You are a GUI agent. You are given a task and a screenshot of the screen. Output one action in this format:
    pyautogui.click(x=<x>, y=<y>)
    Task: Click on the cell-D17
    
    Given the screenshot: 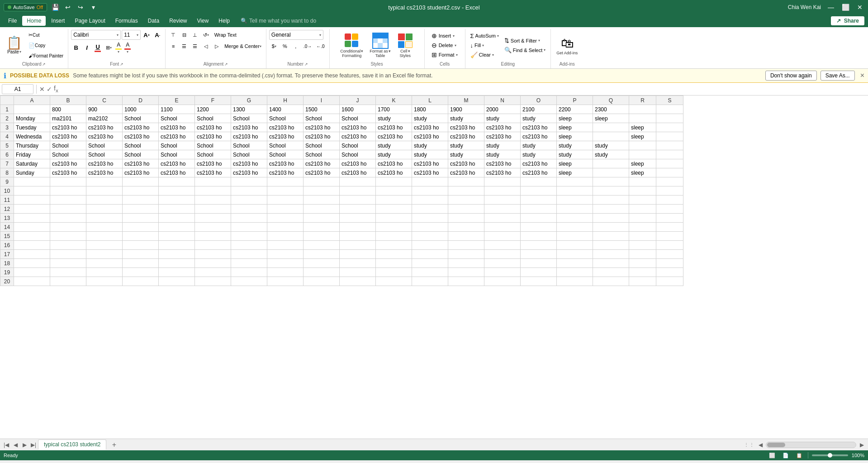 What is the action you would take?
    pyautogui.click(x=141, y=254)
    